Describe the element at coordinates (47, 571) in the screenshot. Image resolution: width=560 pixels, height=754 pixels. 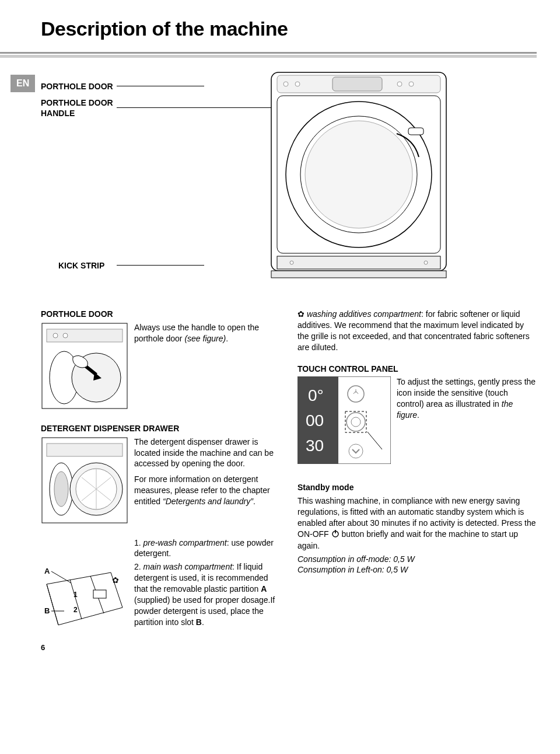
I see `svg-text: A` at that location.